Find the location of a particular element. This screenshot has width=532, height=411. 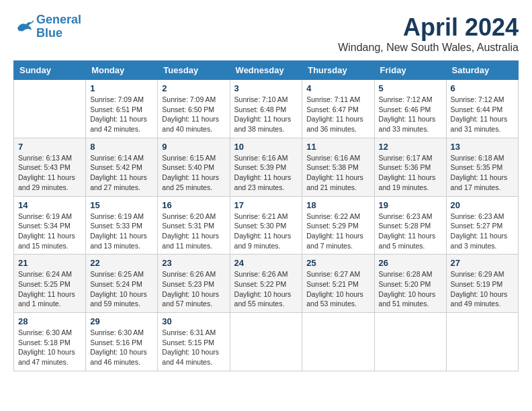

calendar-day-cell: 22Sunrise: 6:25 AM Sunset: 5:24 PM Dayli… is located at coordinates (122, 283).